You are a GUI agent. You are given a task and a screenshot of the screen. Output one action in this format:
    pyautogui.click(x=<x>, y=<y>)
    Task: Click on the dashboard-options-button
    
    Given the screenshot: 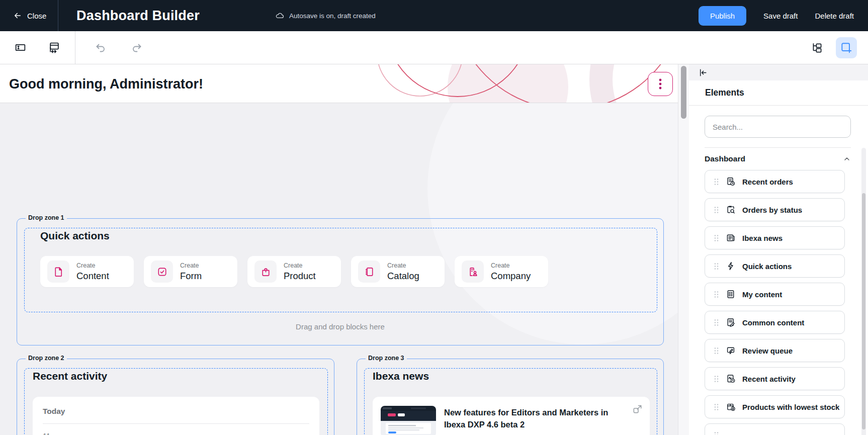 What is the action you would take?
    pyautogui.click(x=660, y=84)
    